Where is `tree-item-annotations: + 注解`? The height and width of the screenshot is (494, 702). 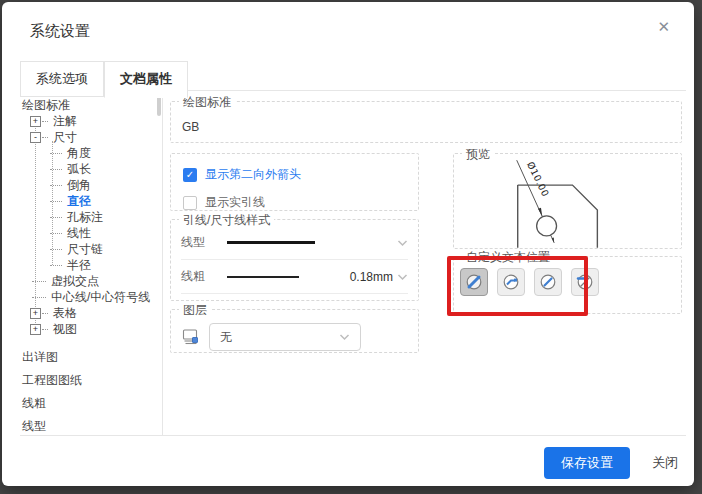 tree-item-annotations: + 注解 is located at coordinates (96, 121).